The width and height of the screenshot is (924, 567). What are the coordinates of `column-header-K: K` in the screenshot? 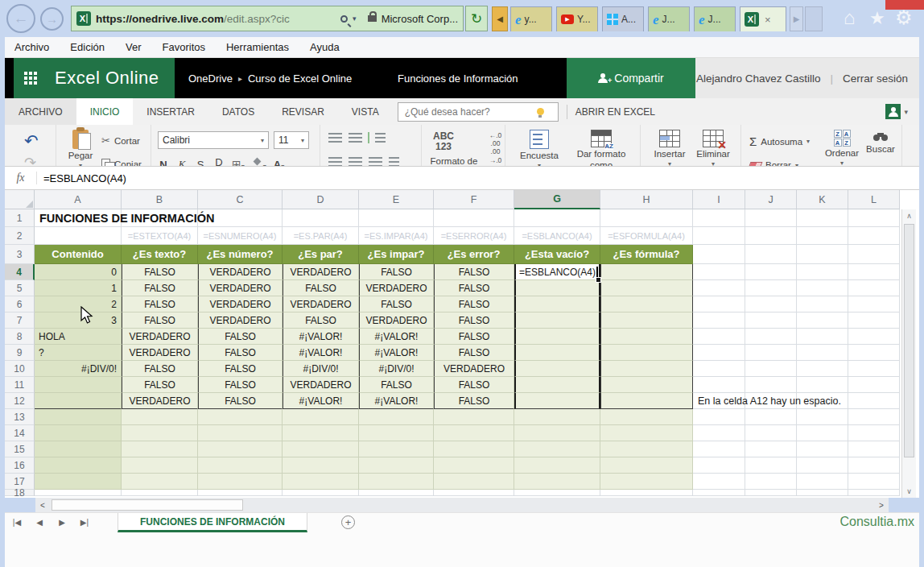 It's located at (823, 200).